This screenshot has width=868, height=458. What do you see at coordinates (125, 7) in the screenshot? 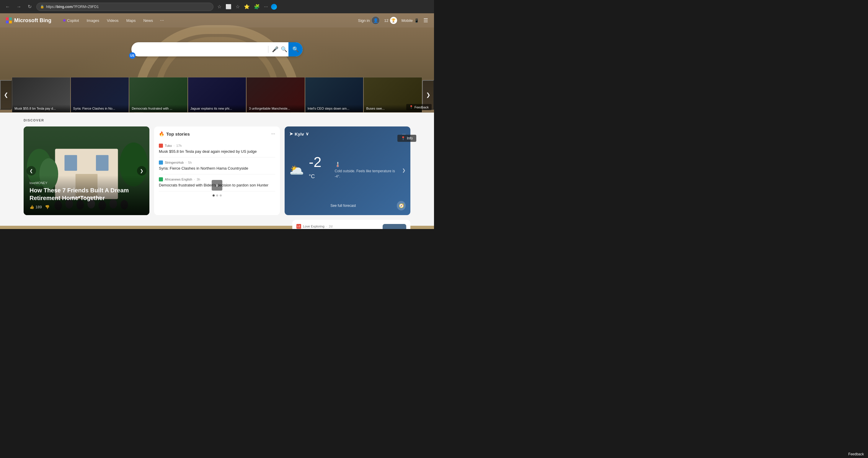
I see `address-bar: 🔒 https://bing.com/?FORM=Z9FD1` at bounding box center [125, 7].